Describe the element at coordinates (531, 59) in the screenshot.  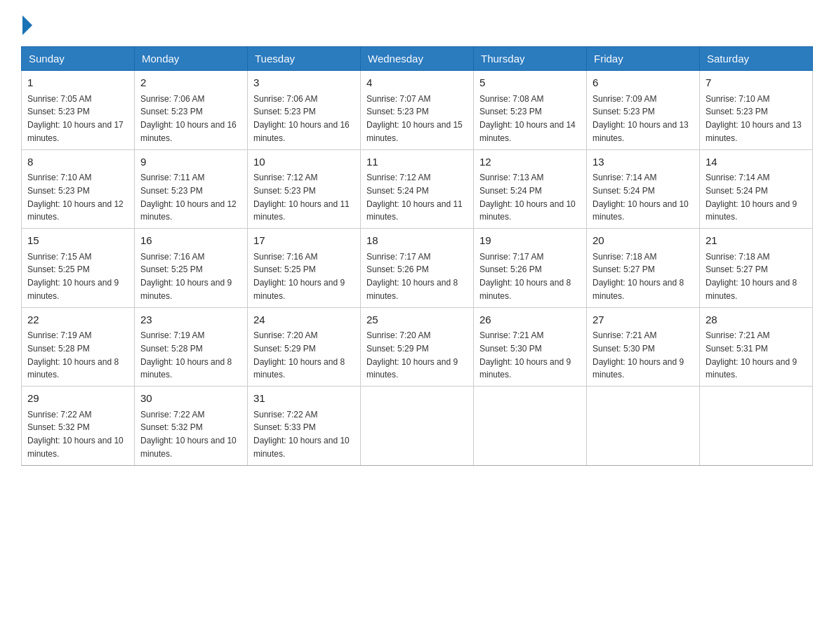
I see `weekday-header-thursday: Thursday` at that location.